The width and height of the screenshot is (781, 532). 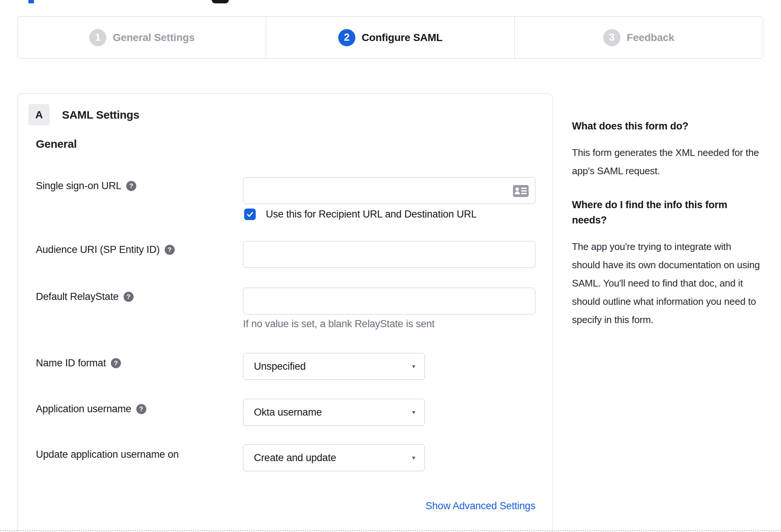 I want to click on name-id-format-value: Unspecified, so click(x=275, y=366).